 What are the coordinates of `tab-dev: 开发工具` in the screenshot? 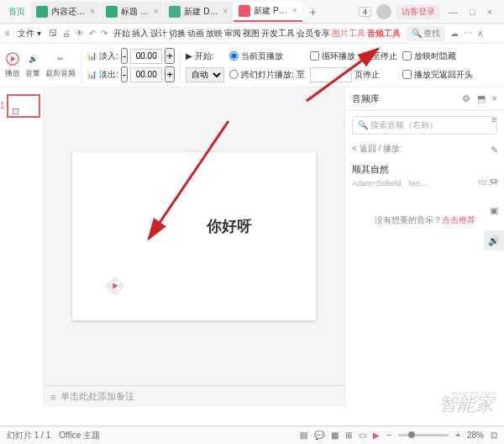 It's located at (278, 34).